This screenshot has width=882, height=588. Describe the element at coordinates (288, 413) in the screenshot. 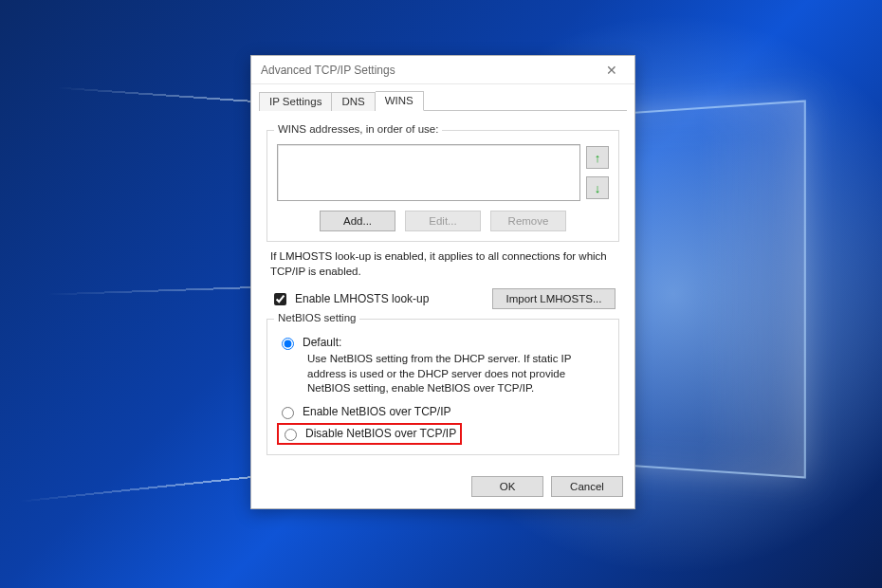

I see `netbios-enable-radio` at that location.